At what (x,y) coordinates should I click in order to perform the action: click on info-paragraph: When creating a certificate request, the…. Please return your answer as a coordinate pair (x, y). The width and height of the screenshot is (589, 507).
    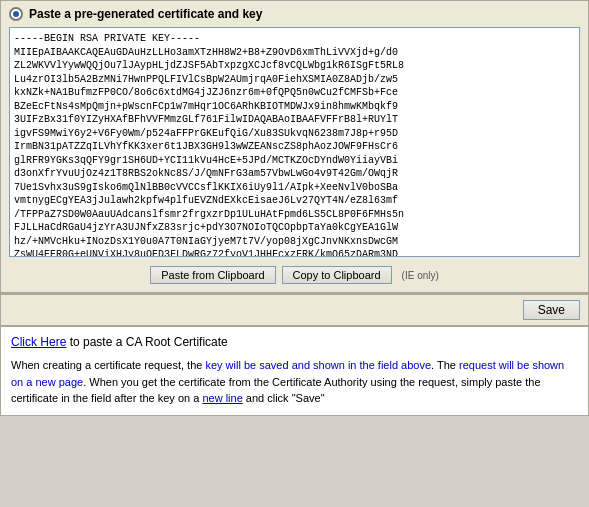
    Looking at the image, I should click on (294, 382).